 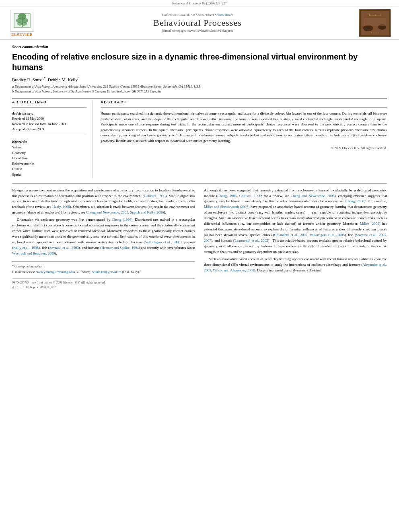 What do you see at coordinates (370, 224) in the screenshot?
I see `ref-miller-2009: Miller (2009)` at bounding box center [370, 224].